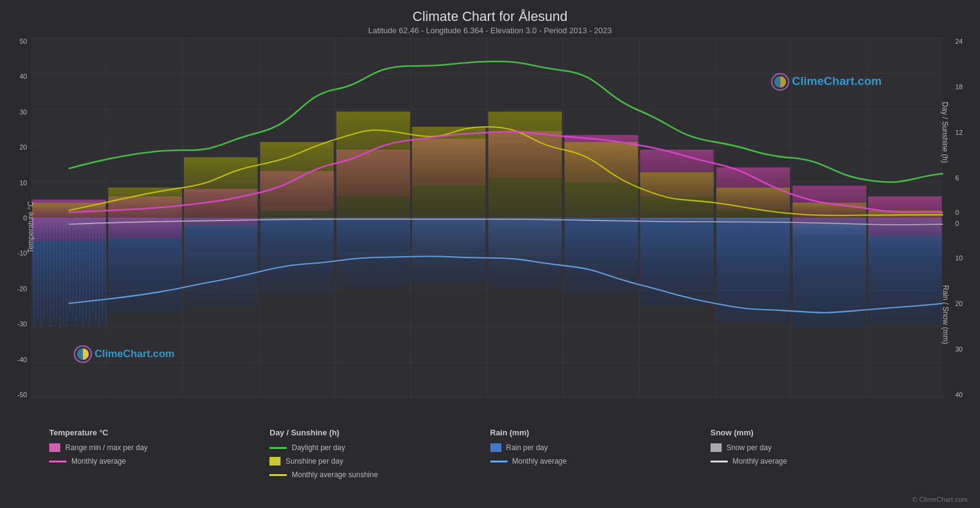 The image size is (980, 508). What do you see at coordinates (821, 465) in the screenshot?
I see `legend-snow: Snow (mm) Snow per day Monthly average ©…` at bounding box center [821, 465].